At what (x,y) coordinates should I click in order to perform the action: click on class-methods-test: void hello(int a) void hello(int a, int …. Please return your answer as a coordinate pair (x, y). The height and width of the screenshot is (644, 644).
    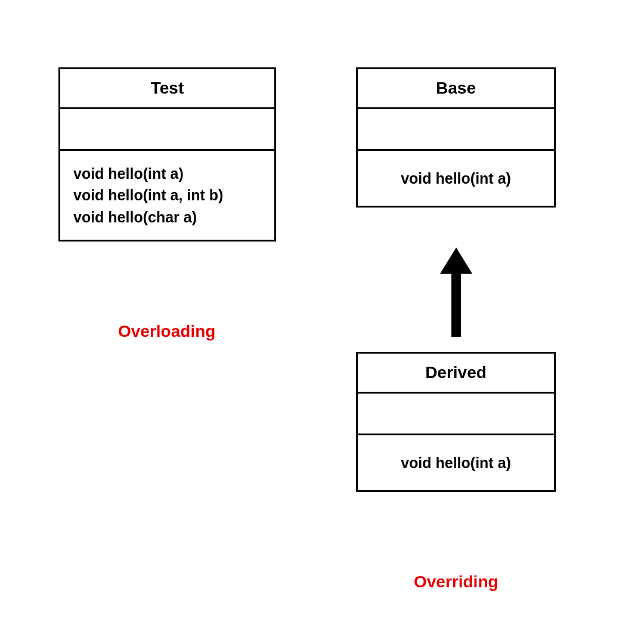
    Looking at the image, I should click on (167, 196).